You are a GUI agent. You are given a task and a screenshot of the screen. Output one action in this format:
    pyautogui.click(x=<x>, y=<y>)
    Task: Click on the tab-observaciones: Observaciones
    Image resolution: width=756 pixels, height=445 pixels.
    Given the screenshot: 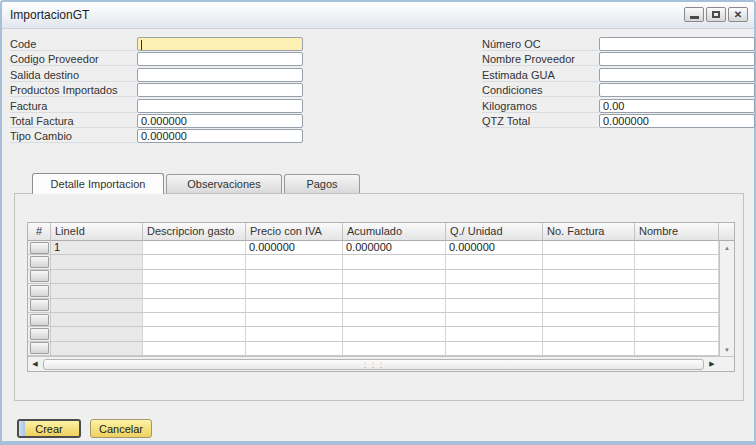 What is the action you would take?
    pyautogui.click(x=224, y=184)
    